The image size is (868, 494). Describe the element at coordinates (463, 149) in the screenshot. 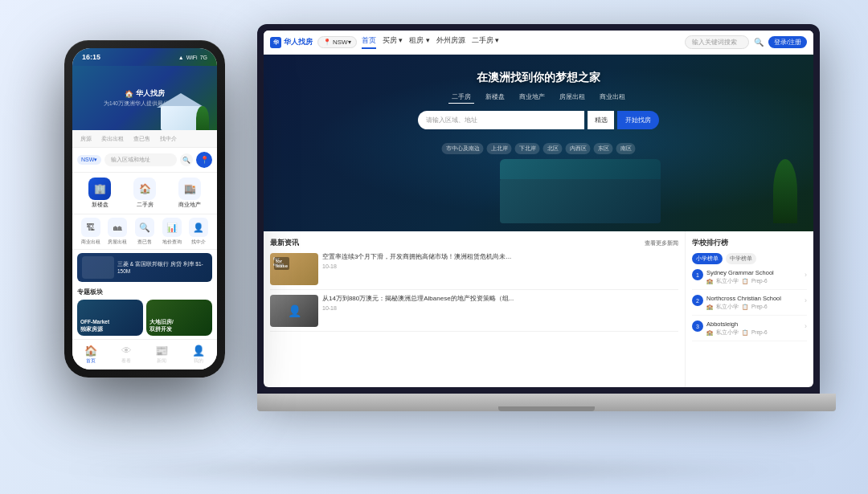

I see `region-center: 市中心及南边` at that location.